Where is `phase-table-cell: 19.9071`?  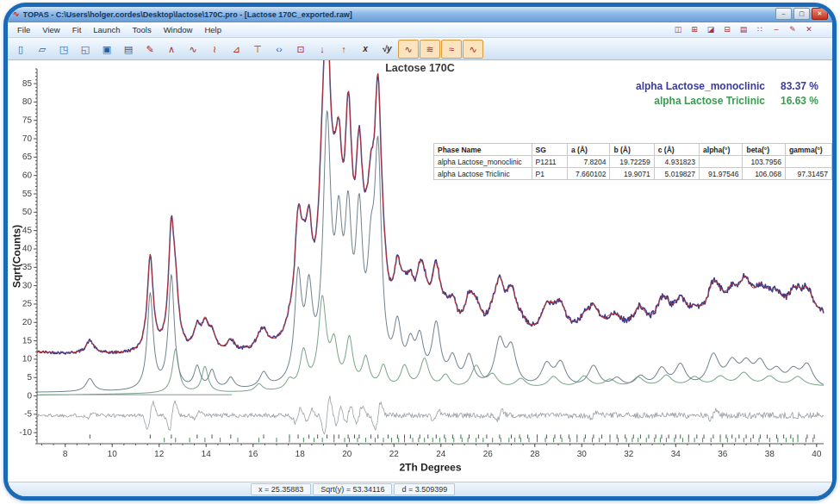
phase-table-cell: 19.9071 is located at coordinates (632, 174).